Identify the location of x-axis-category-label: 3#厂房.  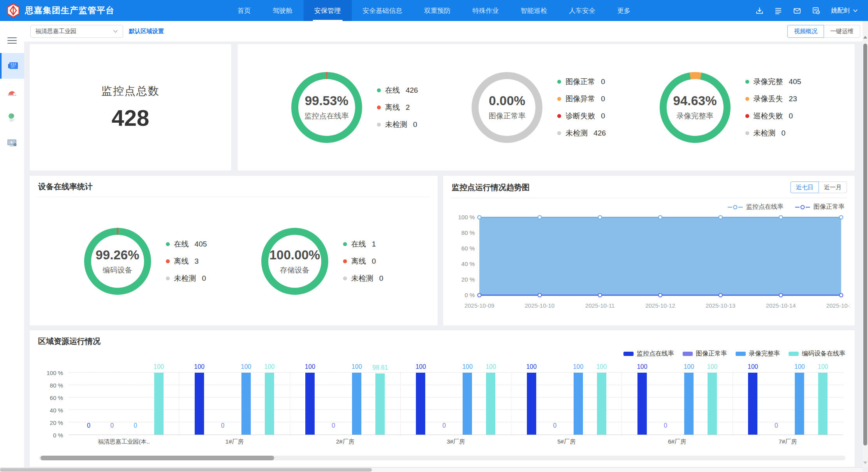
(456, 442).